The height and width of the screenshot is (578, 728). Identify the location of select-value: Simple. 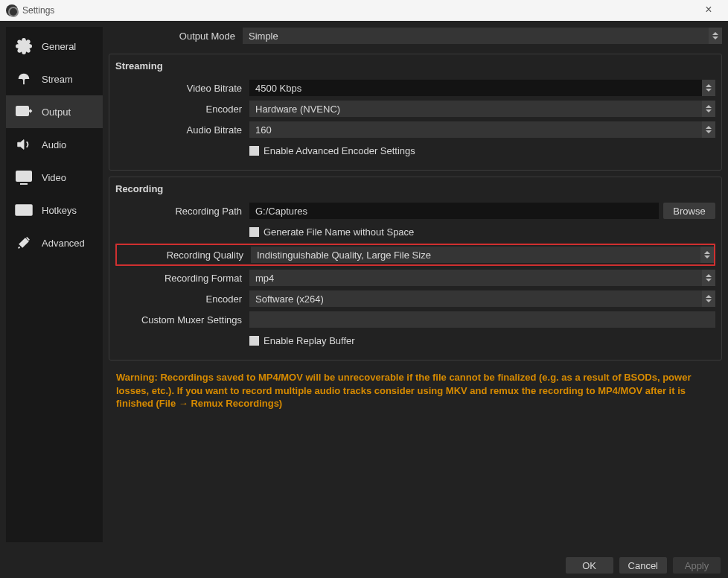
(264, 36).